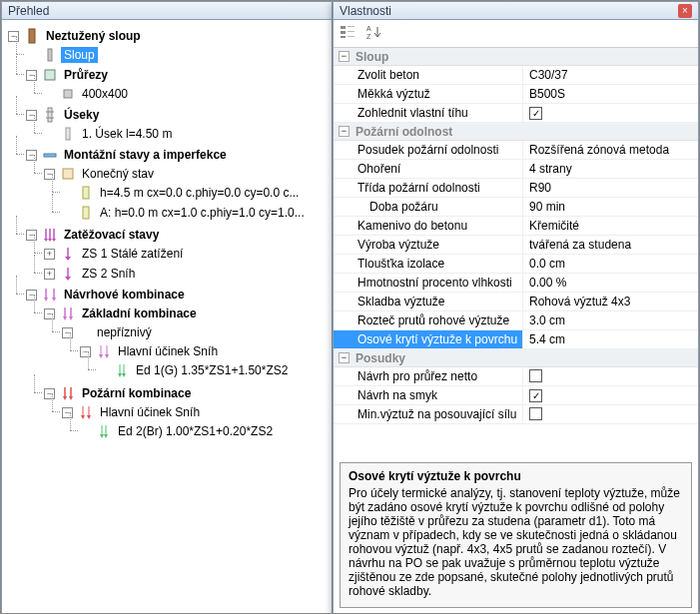  I want to click on group-label: Sloup, so click(371, 57).